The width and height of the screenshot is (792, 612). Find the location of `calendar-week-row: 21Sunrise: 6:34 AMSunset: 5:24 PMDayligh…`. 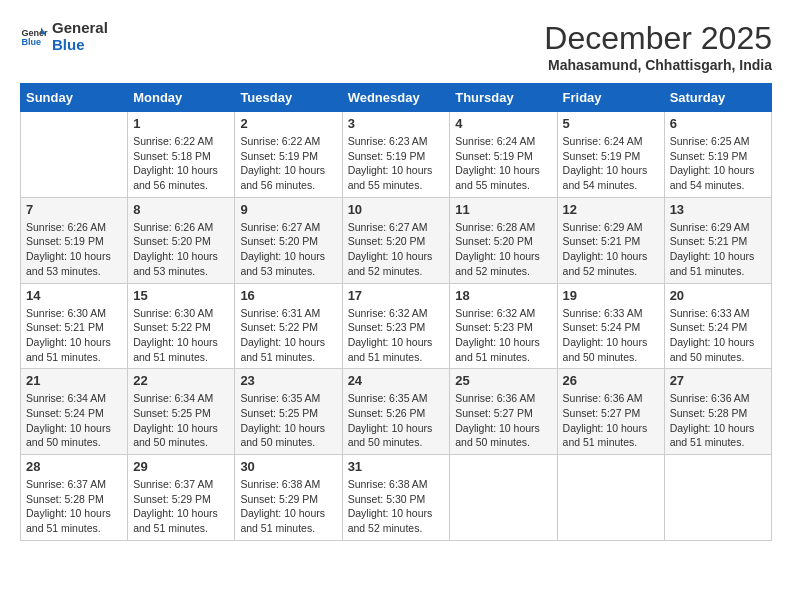

calendar-week-row: 21Sunrise: 6:34 AMSunset: 5:24 PMDayligh… is located at coordinates (396, 412).